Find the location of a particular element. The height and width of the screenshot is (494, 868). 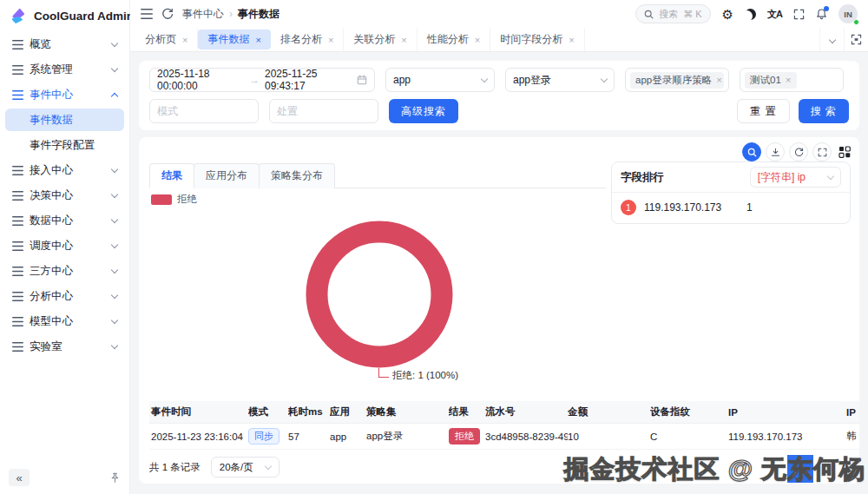

cell-ip: 119.193.170.173 is located at coordinates (787, 437).